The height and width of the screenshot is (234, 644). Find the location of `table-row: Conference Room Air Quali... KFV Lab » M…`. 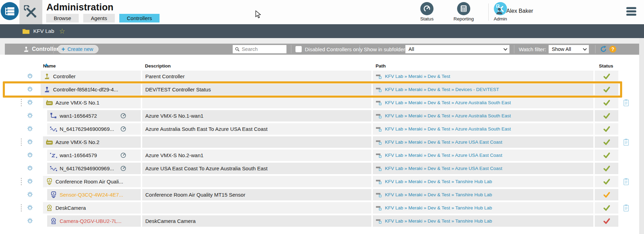

table-row: Conference Room Air Quali... KFV Lab » M… is located at coordinates (322, 181).